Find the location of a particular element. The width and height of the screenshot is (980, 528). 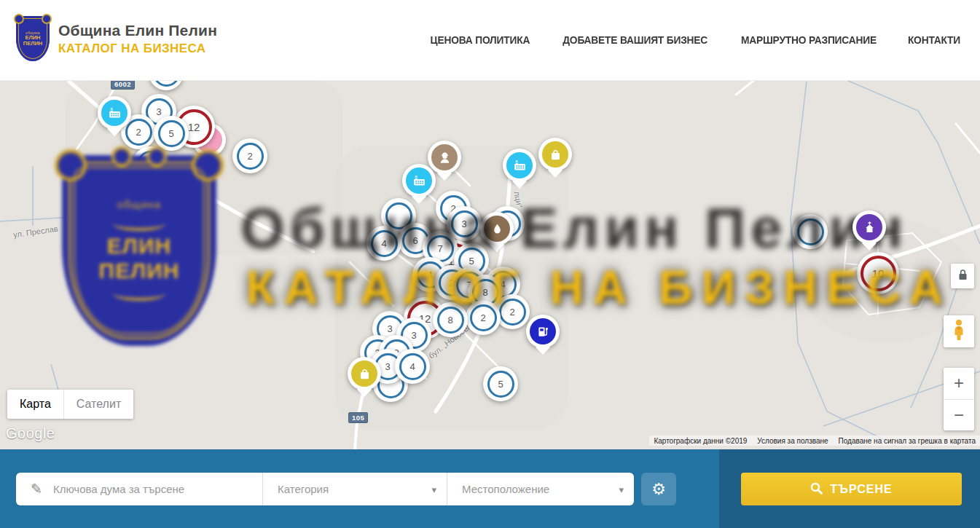

category-select: Категория ▾ is located at coordinates (354, 489).